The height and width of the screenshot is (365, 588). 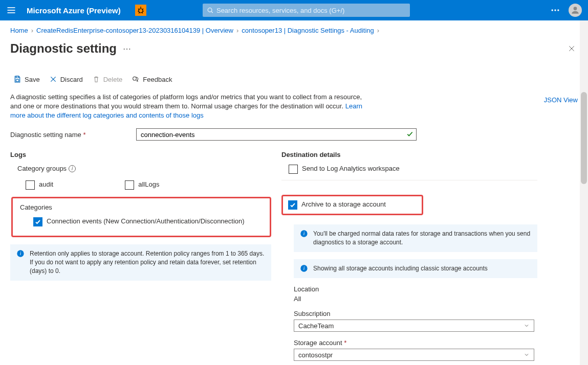 What do you see at coordinates (555, 10) in the screenshot?
I see `more-icon` at bounding box center [555, 10].